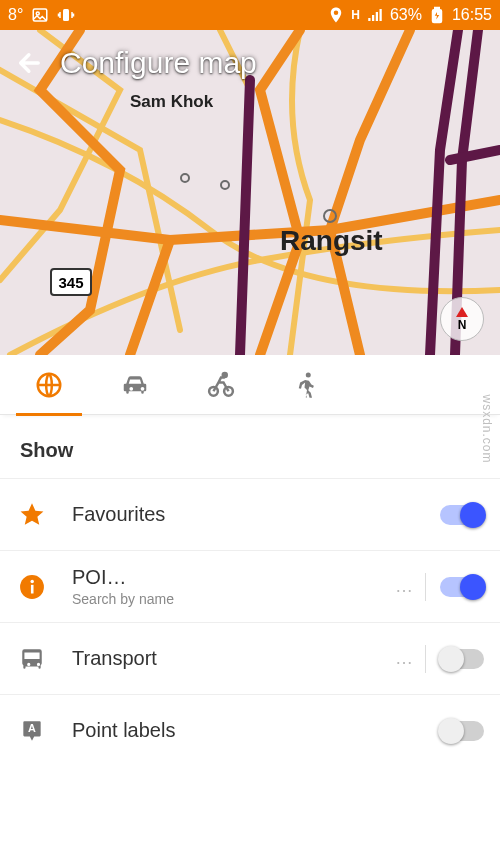  Describe the element at coordinates (135, 385) in the screenshot. I see `tab-car` at that location.